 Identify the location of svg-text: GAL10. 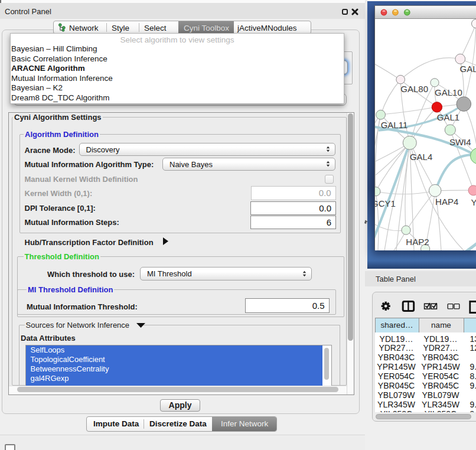
(449, 92).